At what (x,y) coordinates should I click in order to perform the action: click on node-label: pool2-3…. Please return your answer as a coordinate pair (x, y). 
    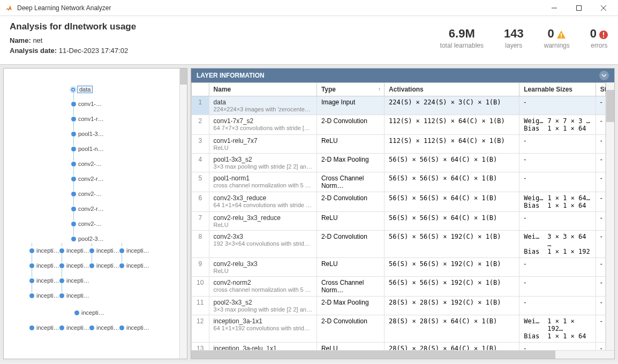
    Looking at the image, I should click on (91, 239).